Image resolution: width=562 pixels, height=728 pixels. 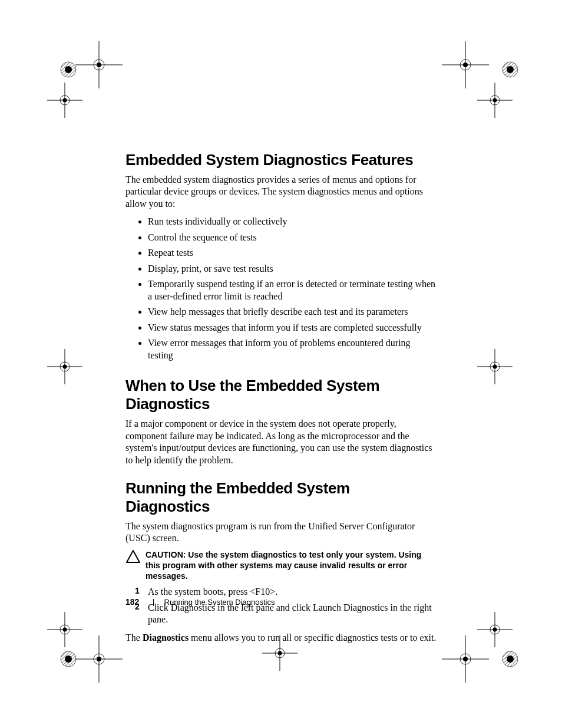 I want to click on when-paragraph: If a major component or device in the sy…, so click(x=282, y=442).